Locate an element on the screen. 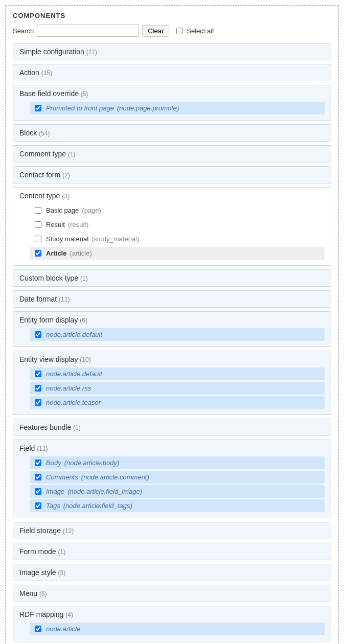  select-all-wrapper: Select all is located at coordinates (194, 31).